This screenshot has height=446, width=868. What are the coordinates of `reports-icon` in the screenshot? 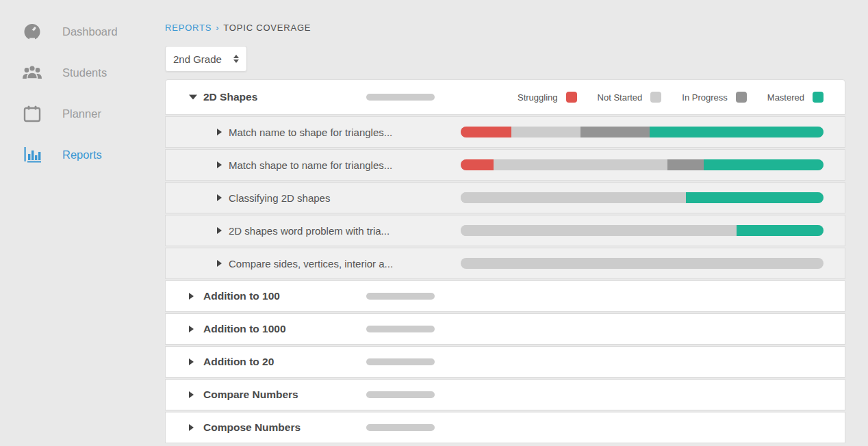 It's located at (32, 155).